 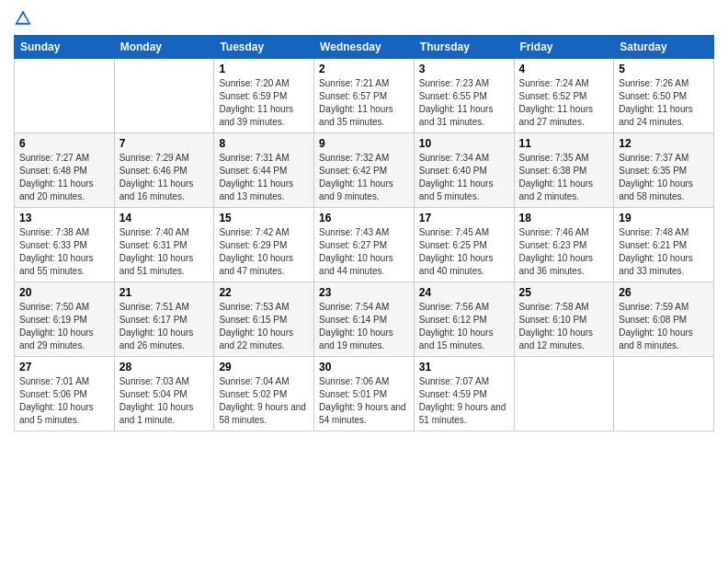 What do you see at coordinates (265, 394) in the screenshot?
I see `calendar-day-cell: 29Sunrise: 7:04 AM Sunset: 5:02 PM Dayli…` at bounding box center [265, 394].